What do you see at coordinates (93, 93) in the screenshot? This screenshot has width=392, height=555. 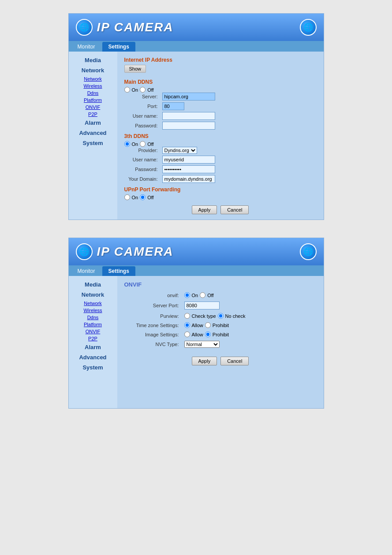 I see `sidebar-link-ddns: Ddns` at bounding box center [93, 93].